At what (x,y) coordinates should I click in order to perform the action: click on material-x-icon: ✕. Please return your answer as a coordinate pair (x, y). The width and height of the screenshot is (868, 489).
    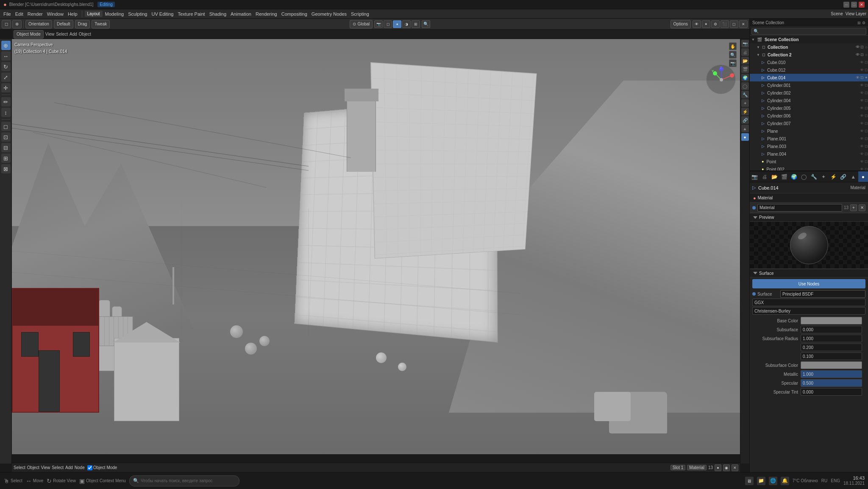
    Looking at the image, I should click on (862, 208).